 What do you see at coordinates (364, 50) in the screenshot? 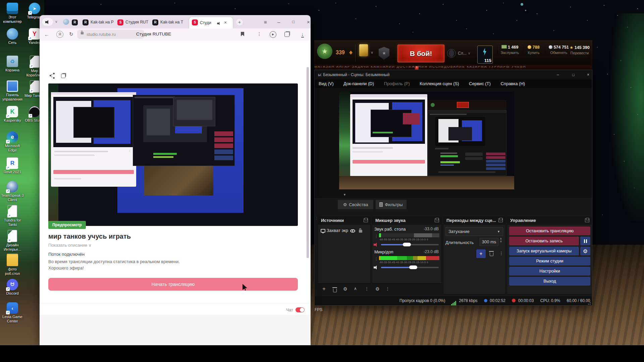
I see `gift-bag-icon` at bounding box center [364, 50].